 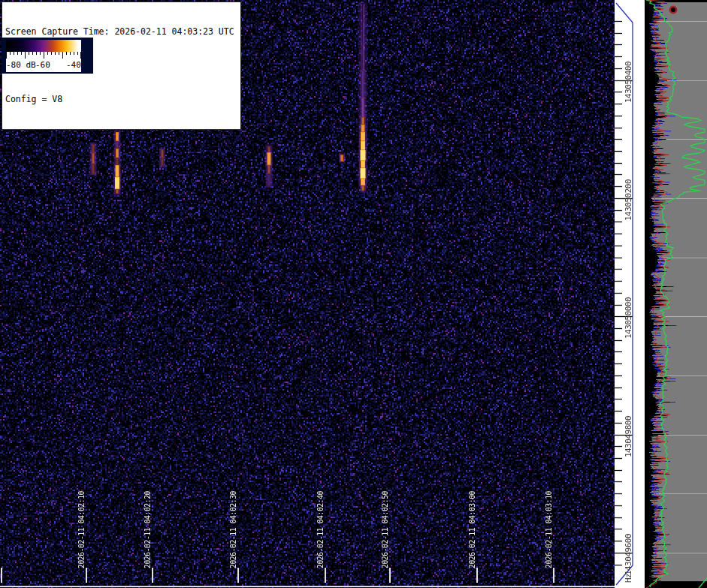 What do you see at coordinates (44, 62) in the screenshot?
I see `colorbar-scale: -80 dB -60 -40` at bounding box center [44, 62].